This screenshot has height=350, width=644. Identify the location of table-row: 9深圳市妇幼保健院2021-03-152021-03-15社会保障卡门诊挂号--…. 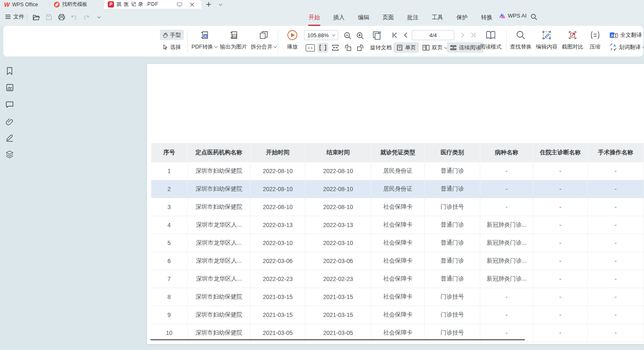
(398, 315).